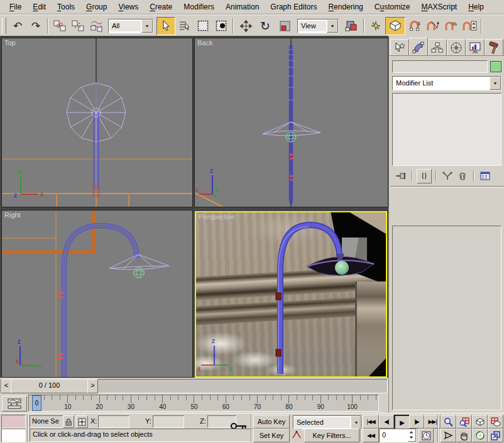 This screenshot has height=443, width=504. I want to click on object-color-swatch, so click(496, 67).